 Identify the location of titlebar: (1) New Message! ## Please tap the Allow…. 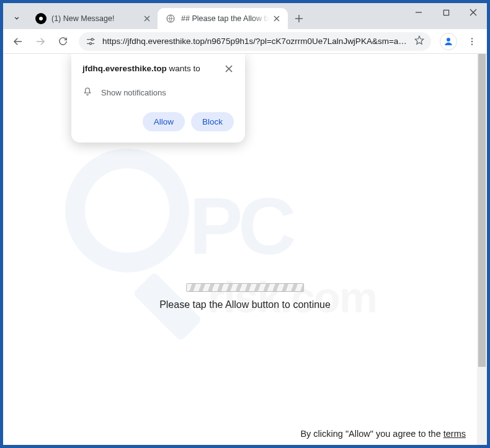
(245, 16).